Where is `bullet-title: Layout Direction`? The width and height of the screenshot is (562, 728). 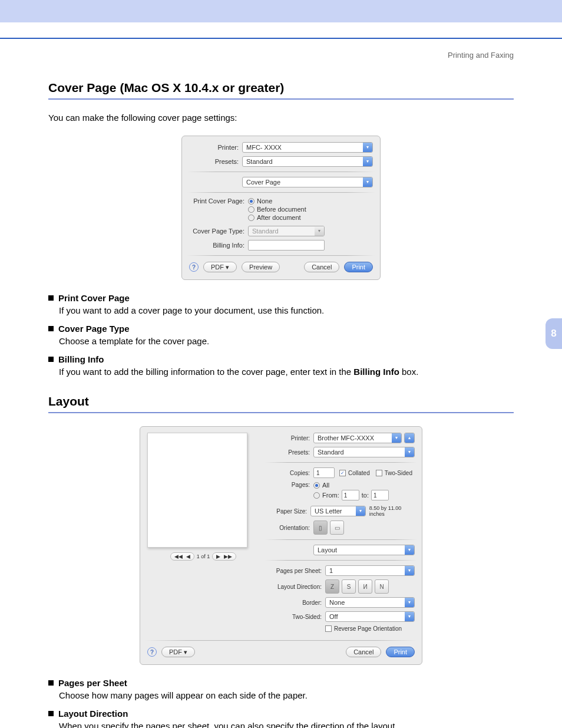
bullet-title: Layout Direction is located at coordinates (93, 713).